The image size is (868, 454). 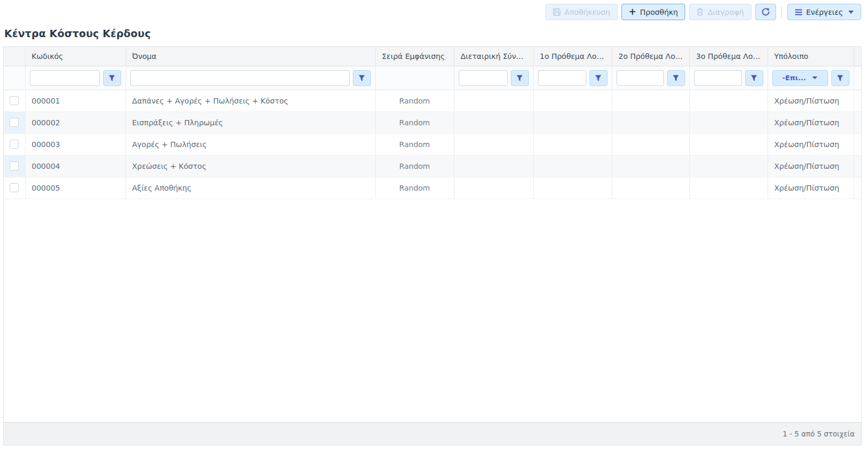 I want to click on add-button-label: Προσθήκη, so click(x=659, y=12).